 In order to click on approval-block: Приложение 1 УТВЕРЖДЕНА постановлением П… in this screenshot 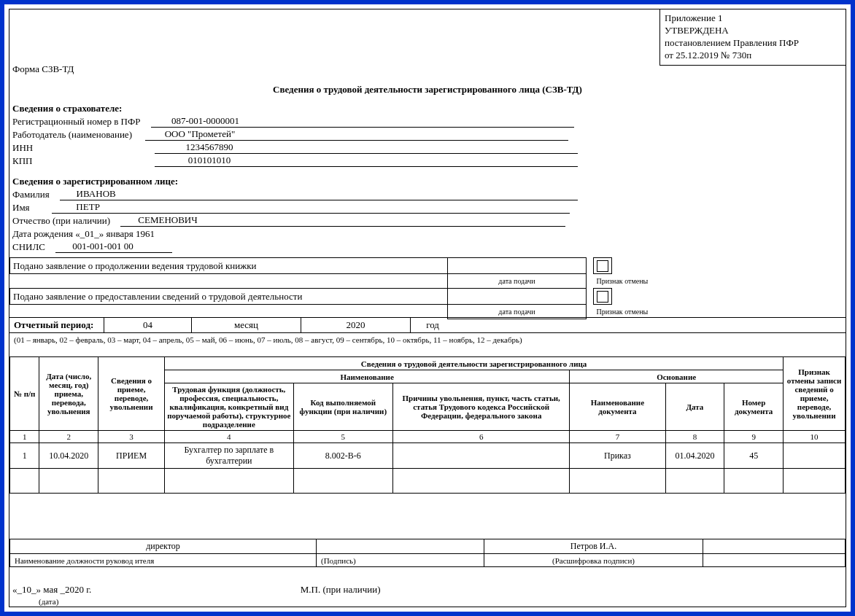, I will do `click(753, 38)`.